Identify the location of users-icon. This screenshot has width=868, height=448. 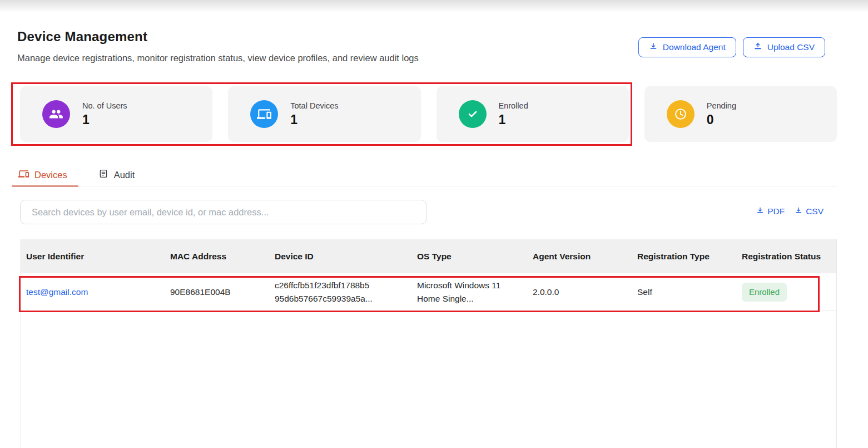
(56, 114).